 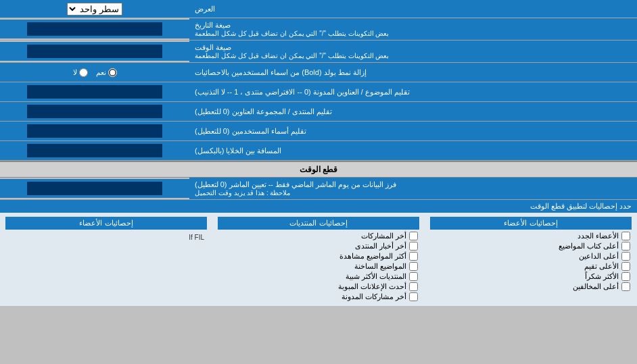 What do you see at coordinates (413, 92) in the screenshot?
I see `topic-order-label: تقليم الموضوع / العناوين المدونة (0 -- ا…` at bounding box center [413, 92].